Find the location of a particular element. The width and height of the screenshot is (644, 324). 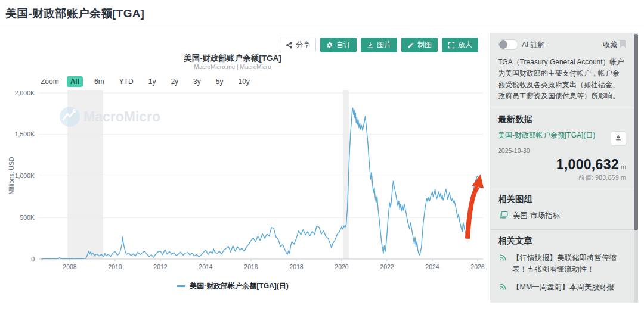

download-data-button is located at coordinates (618, 138).